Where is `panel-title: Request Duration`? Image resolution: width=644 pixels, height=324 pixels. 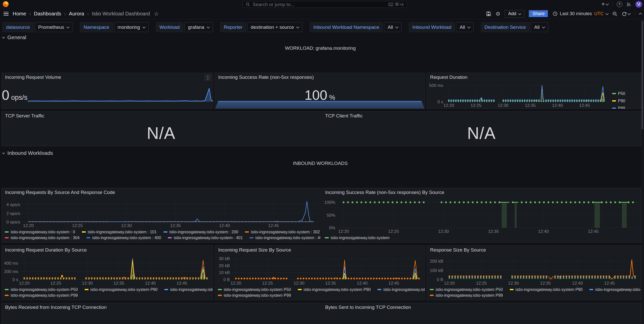 panel-title: Request Duration is located at coordinates (534, 77).